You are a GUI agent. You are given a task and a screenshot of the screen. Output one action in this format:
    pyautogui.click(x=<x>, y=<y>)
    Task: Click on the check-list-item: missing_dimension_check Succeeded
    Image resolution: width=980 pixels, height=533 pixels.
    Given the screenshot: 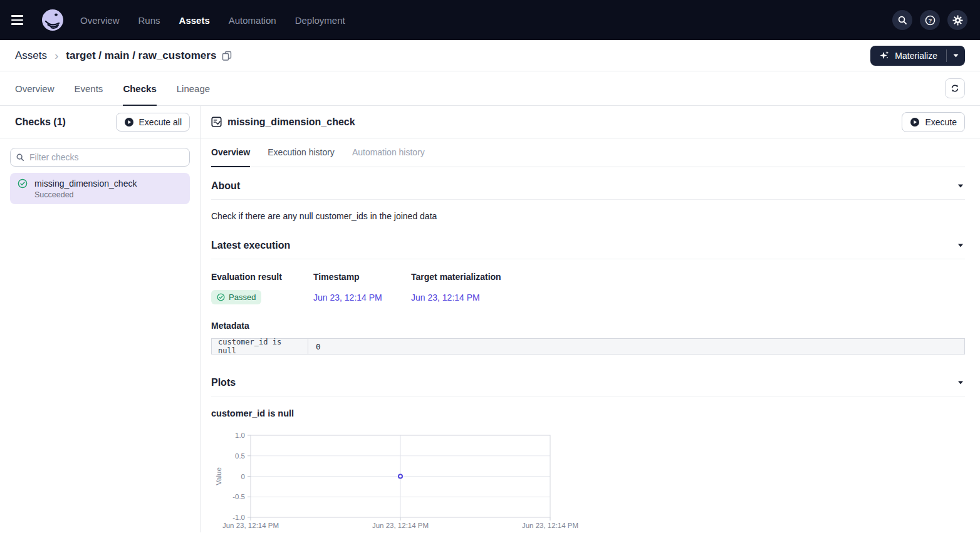 What is the action you would take?
    pyautogui.click(x=100, y=189)
    